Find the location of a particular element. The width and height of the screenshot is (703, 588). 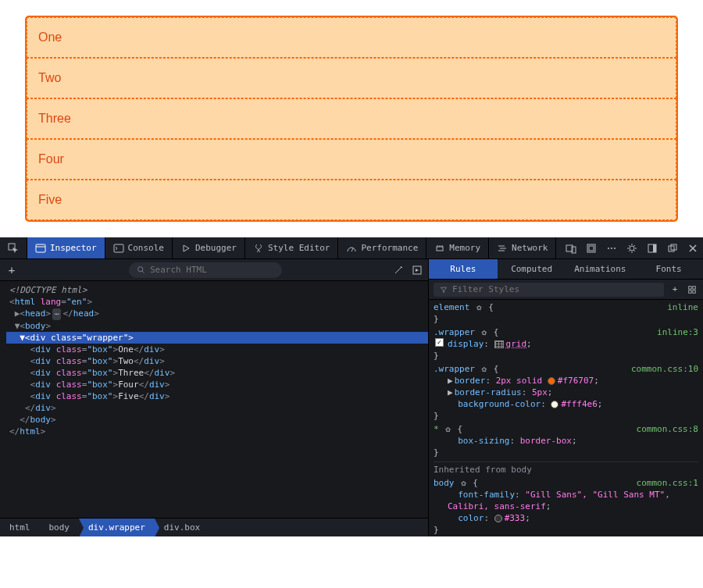

filter-styles-input is located at coordinates (555, 289).